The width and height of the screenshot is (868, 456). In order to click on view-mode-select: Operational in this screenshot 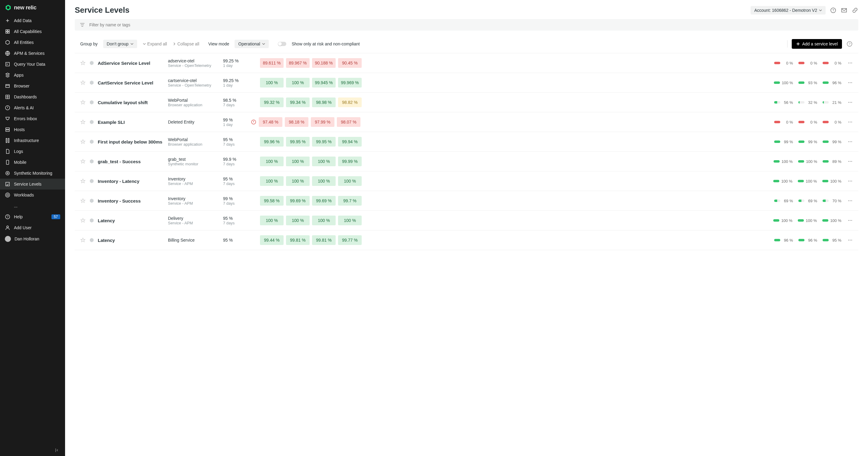, I will do `click(251, 44)`.